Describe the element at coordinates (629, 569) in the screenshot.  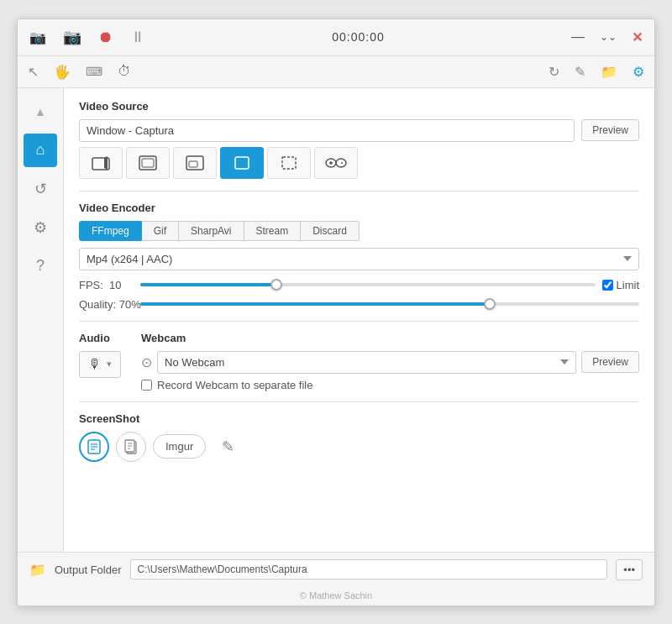
I see `footer-more-button: •••` at that location.